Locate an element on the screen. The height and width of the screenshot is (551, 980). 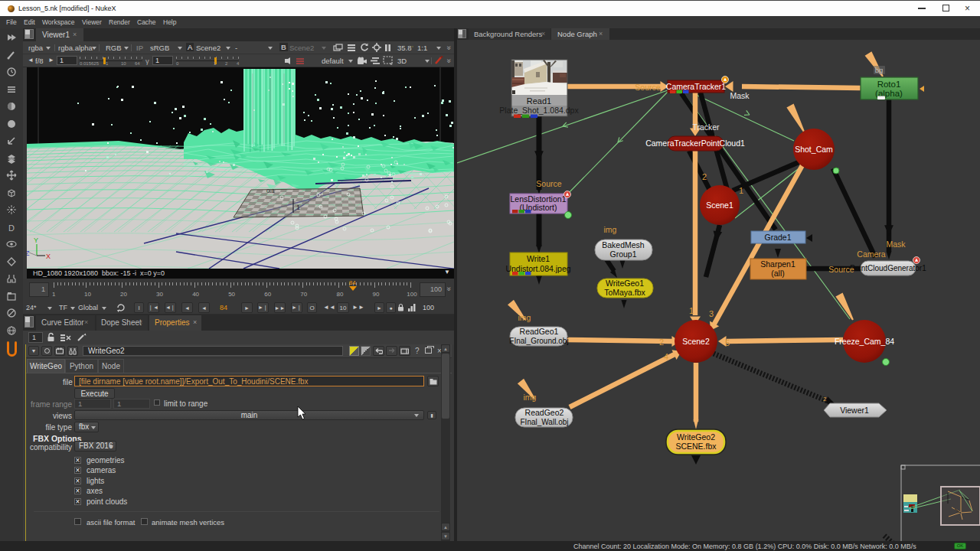
svg-text: X is located at coordinates (48, 256).